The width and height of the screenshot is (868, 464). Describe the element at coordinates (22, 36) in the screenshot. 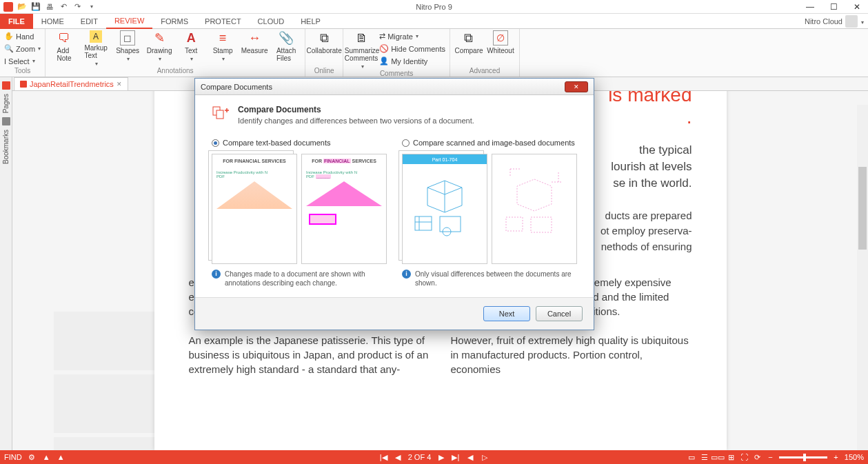

I see `hand-tool: ✋Hand` at that location.